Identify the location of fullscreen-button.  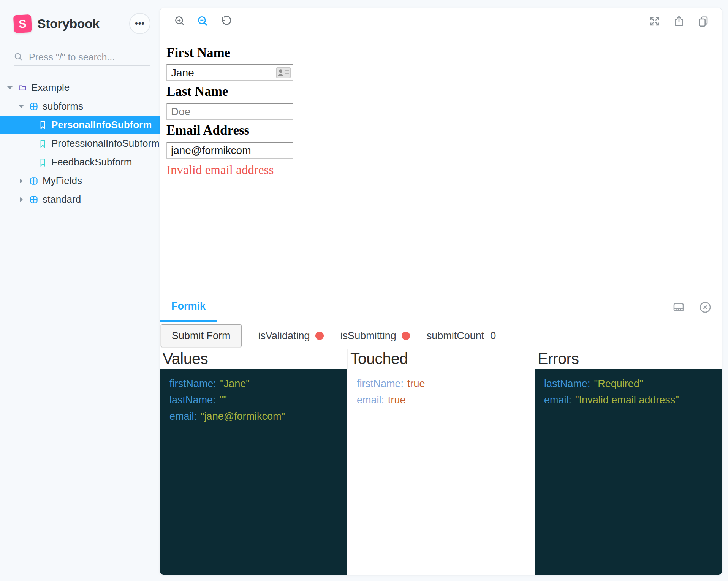
(655, 21).